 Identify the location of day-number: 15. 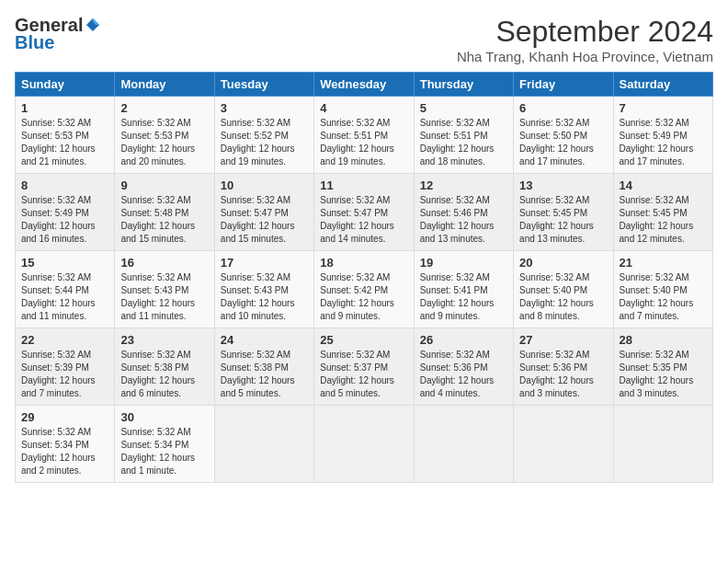
(64, 263).